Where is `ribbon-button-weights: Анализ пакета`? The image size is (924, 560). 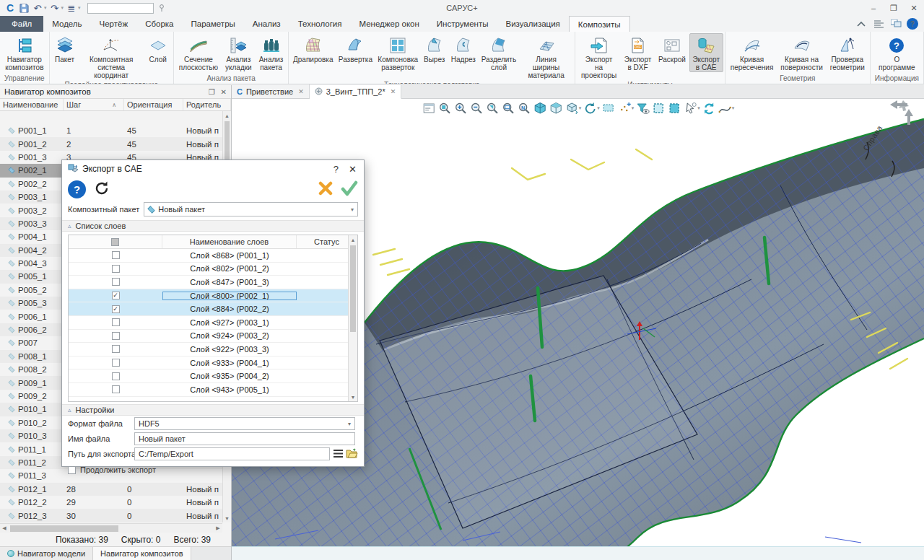
ribbon-button-weights: Анализ пакета is located at coordinates (271, 53).